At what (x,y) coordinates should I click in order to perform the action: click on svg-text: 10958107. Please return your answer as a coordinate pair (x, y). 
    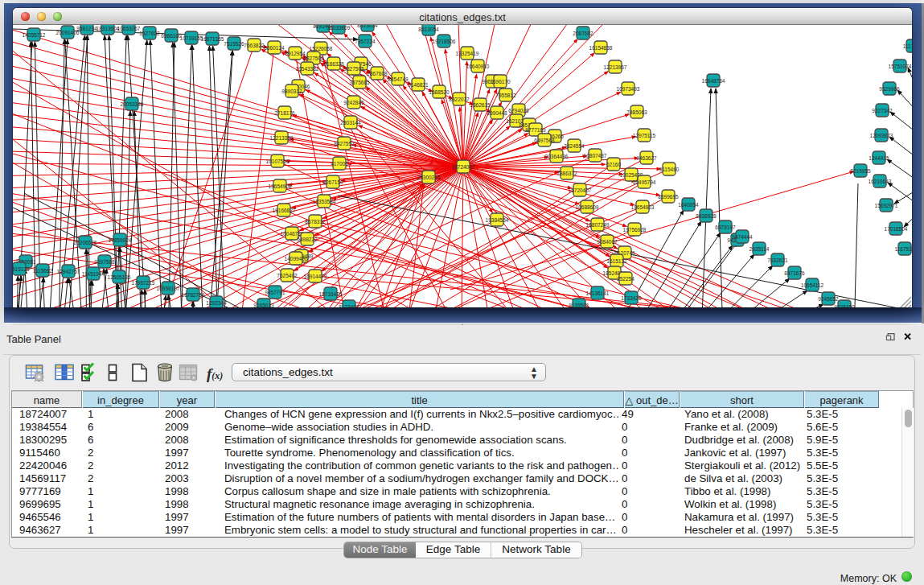
    Looking at the image, I should click on (169, 288).